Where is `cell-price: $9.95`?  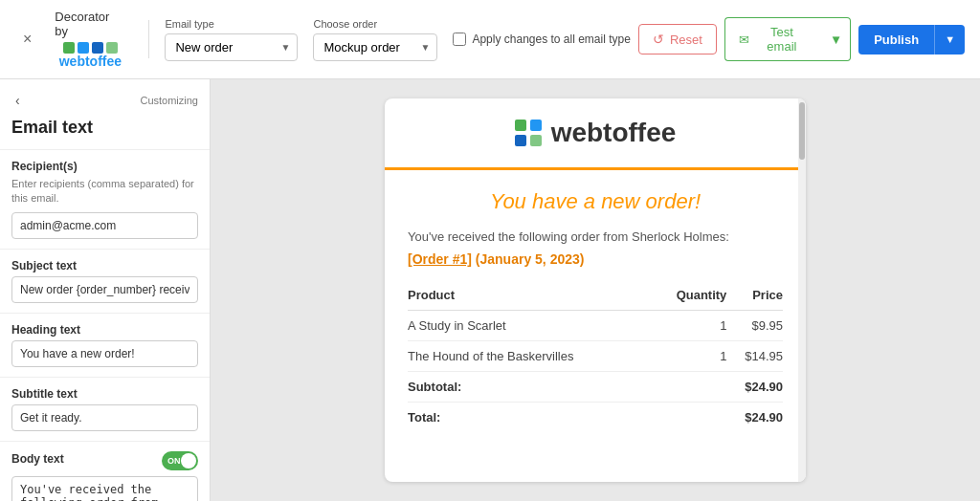
cell-price: $9.95 is located at coordinates (754, 326).